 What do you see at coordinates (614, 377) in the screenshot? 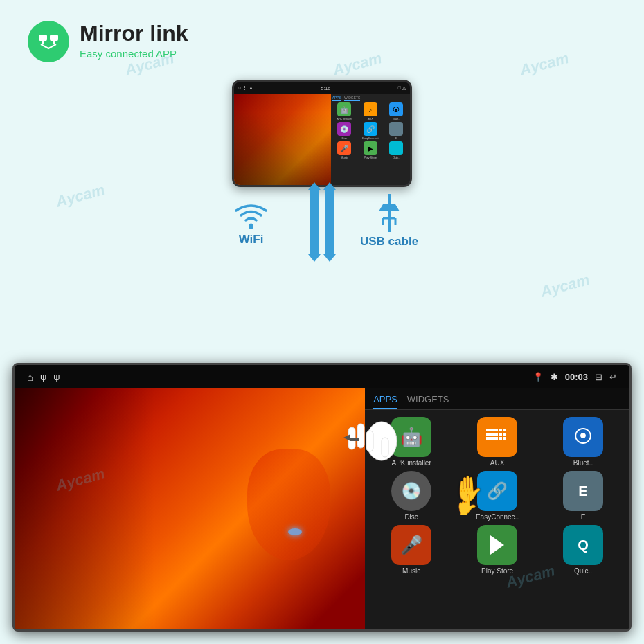
I see `back-icon: ↵` at bounding box center [614, 377].